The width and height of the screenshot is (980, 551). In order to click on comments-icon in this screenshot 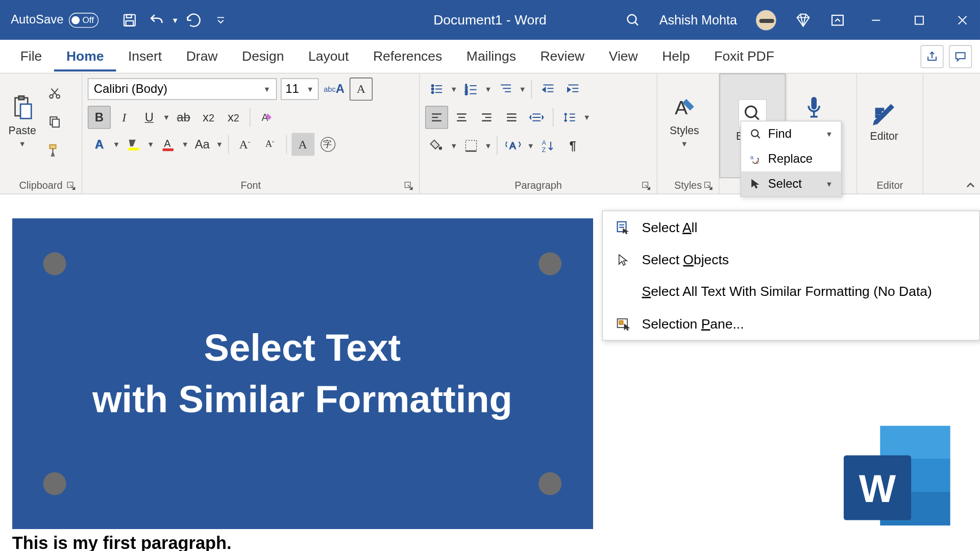, I will do `click(961, 56)`.